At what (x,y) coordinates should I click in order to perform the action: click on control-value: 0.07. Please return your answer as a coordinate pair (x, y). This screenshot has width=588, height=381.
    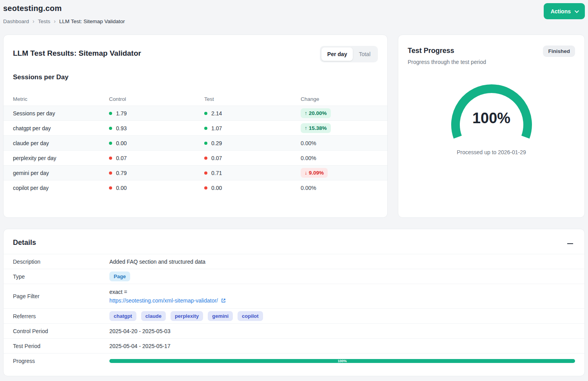
    Looking at the image, I should click on (122, 158).